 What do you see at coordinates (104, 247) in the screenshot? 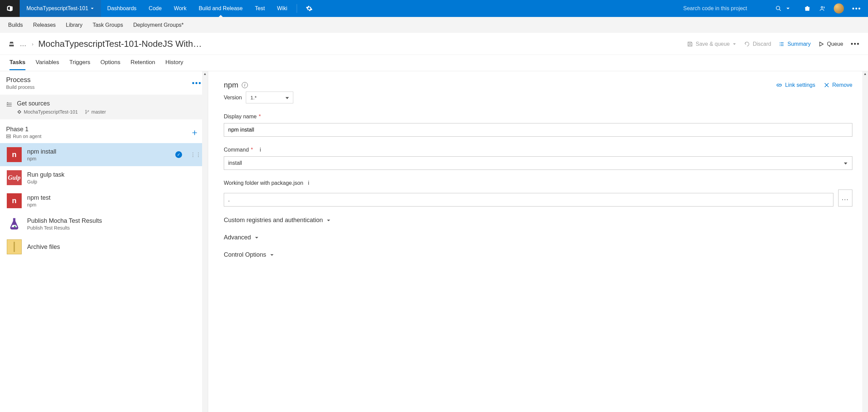
I see `task-archive: Archive files` at bounding box center [104, 247].